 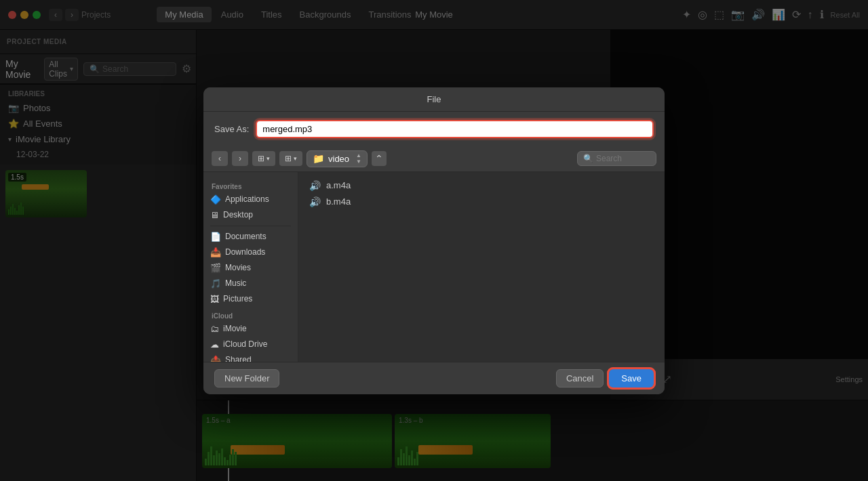 I want to click on ms-imovie: 🗂 iMovie, so click(x=251, y=329).